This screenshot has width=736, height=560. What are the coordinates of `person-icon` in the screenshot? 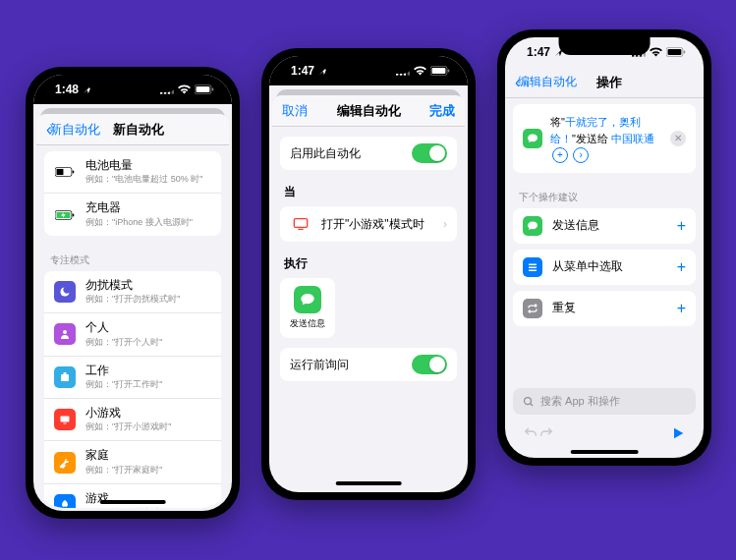 It's located at (65, 334).